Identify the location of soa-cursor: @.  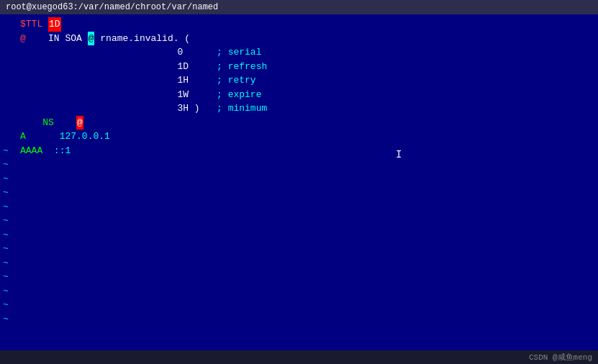
(91, 39).